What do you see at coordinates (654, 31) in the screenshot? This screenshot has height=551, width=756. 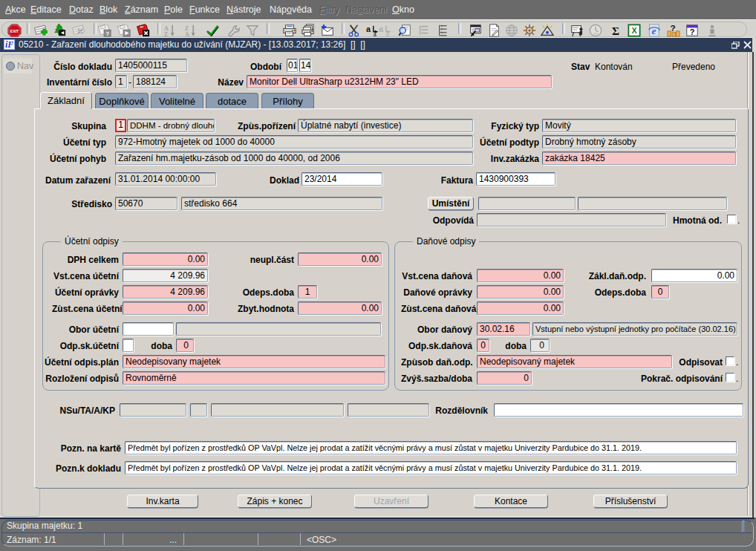 I see `svg-text: e` at bounding box center [654, 31].